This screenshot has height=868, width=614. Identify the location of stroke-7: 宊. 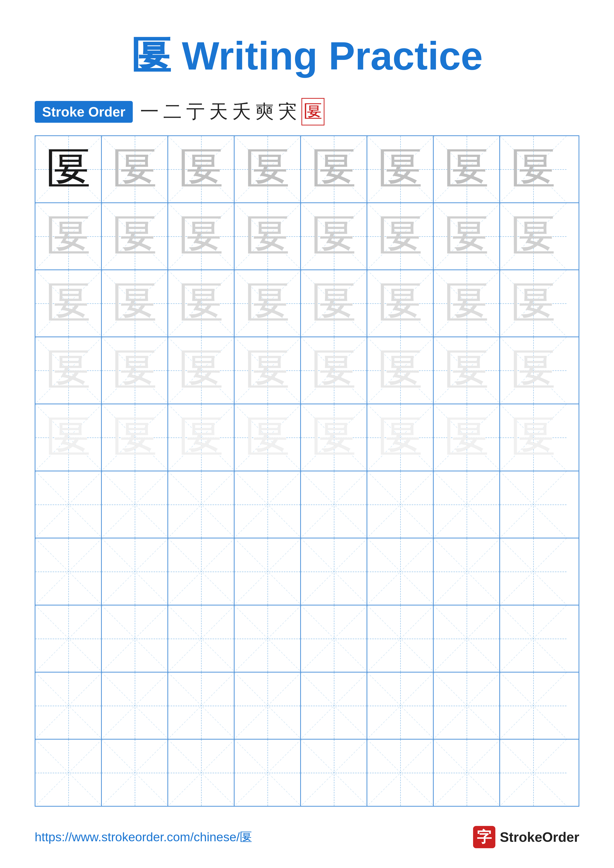
(288, 112).